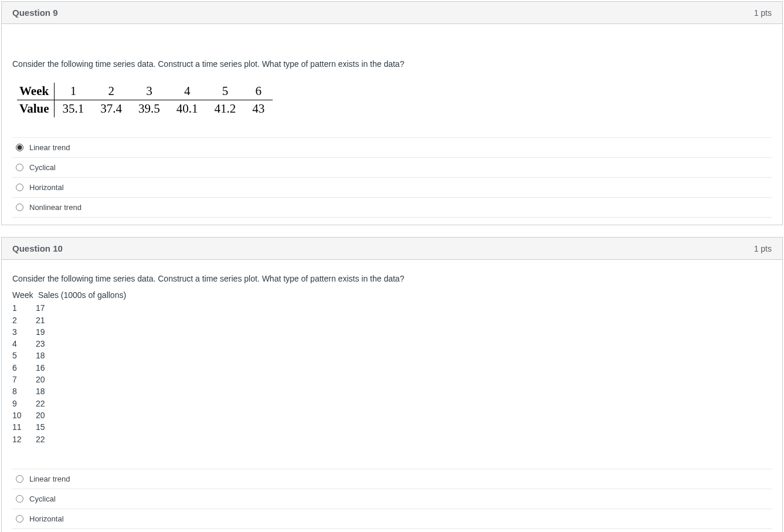 The image size is (784, 532). What do you see at coordinates (24, 404) in the screenshot?
I see `q10-week-cell: 9` at bounding box center [24, 404].